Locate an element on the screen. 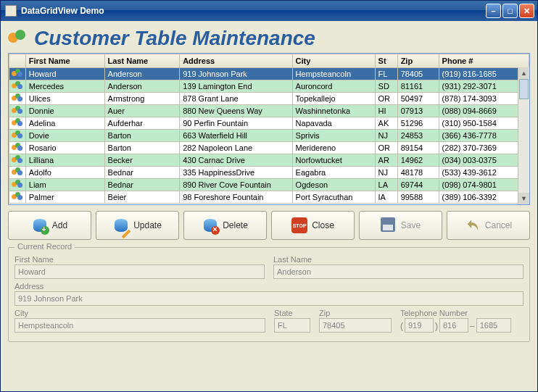  cell-phone: (310) 950-1584 is located at coordinates (484, 123).